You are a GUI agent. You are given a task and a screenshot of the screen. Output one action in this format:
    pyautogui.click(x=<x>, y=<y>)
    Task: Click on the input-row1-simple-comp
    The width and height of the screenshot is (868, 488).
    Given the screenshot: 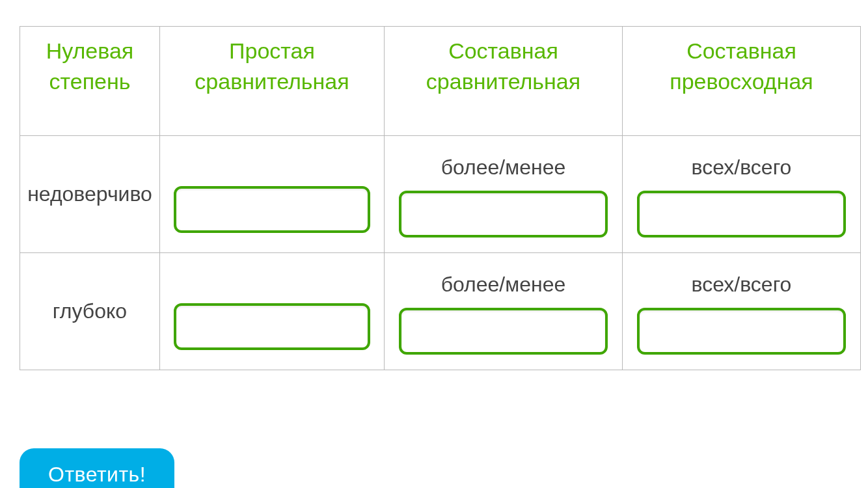 What is the action you would take?
    pyautogui.click(x=272, y=327)
    